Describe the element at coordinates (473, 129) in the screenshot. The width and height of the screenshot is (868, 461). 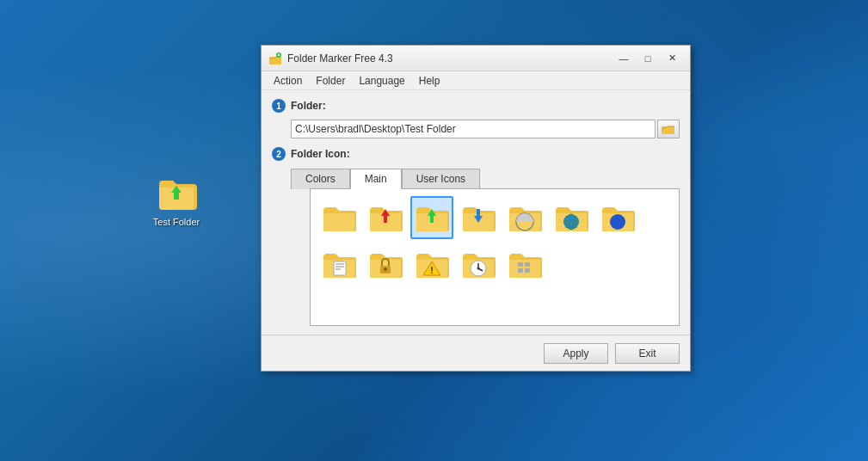
I see `folder-path-input` at that location.